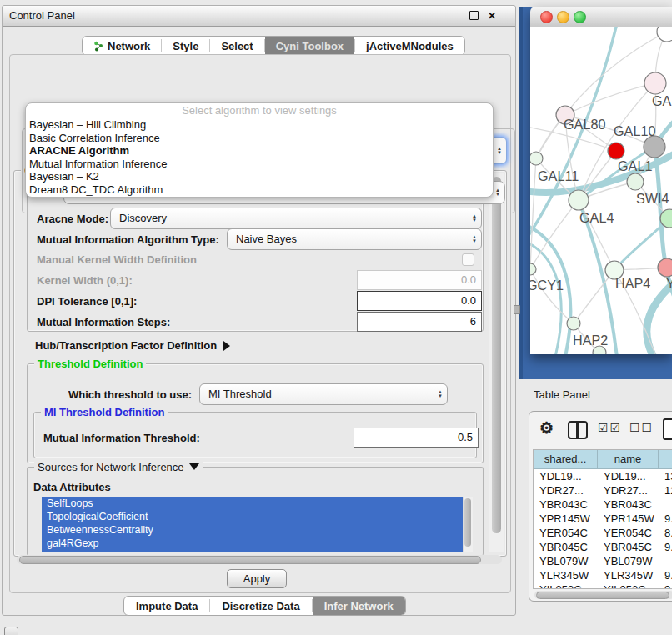  Describe the element at coordinates (547, 428) in the screenshot. I see `gear-icon: ⚙` at that location.